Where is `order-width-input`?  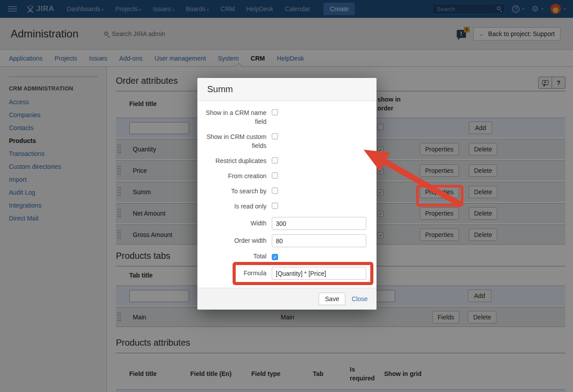
order-width-input is located at coordinates (319, 241).